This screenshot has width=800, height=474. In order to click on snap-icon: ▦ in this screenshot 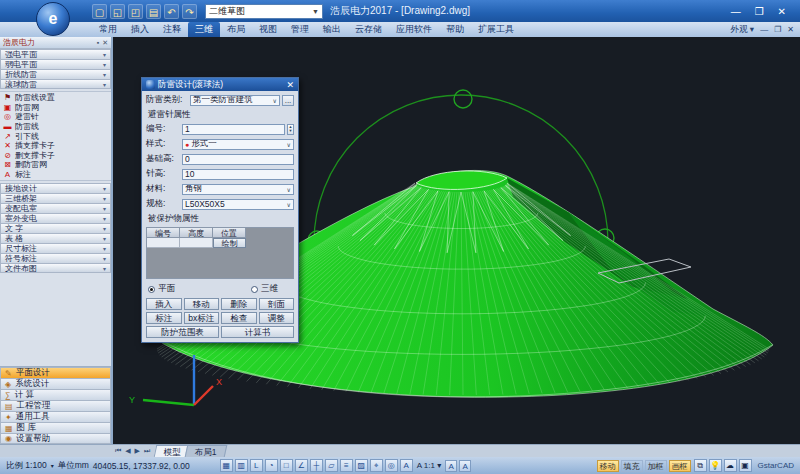, I will do `click(226, 466)`.